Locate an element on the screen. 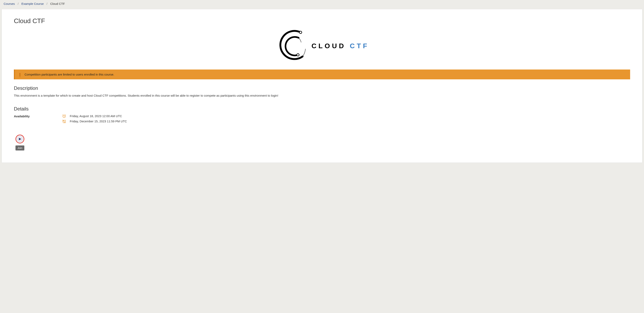 This screenshot has width=644, height=313. availability-start-line: Friday, August 18, 2023 12:00 AM UTC is located at coordinates (346, 116).